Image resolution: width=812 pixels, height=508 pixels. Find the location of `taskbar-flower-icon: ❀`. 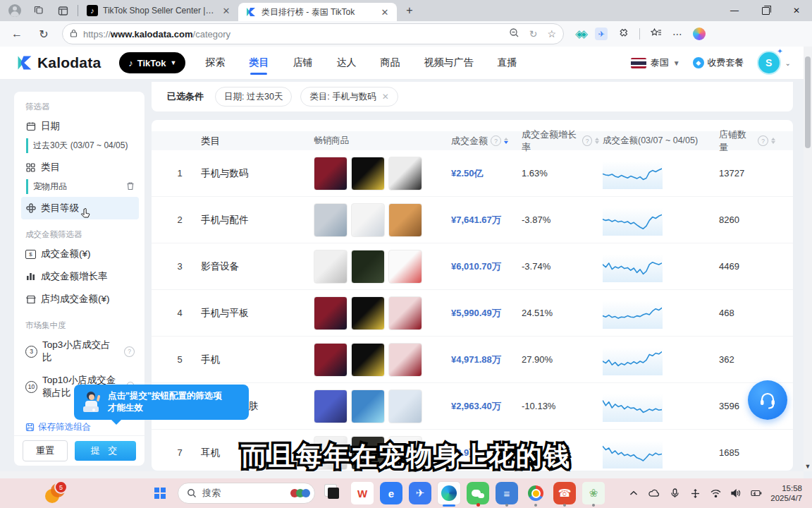

taskbar-flower-icon: ❀ is located at coordinates (593, 493).